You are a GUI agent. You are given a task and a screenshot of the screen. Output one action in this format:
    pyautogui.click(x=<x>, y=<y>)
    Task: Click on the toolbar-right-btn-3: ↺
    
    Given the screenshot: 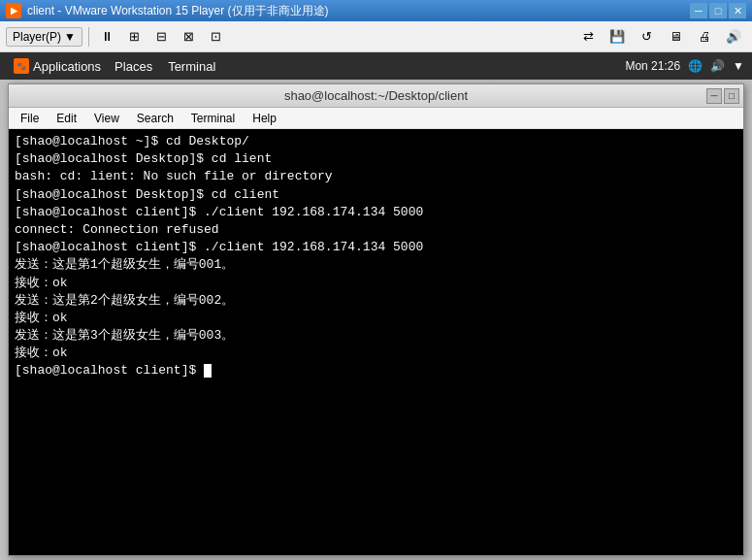 What is the action you would take?
    pyautogui.click(x=646, y=37)
    